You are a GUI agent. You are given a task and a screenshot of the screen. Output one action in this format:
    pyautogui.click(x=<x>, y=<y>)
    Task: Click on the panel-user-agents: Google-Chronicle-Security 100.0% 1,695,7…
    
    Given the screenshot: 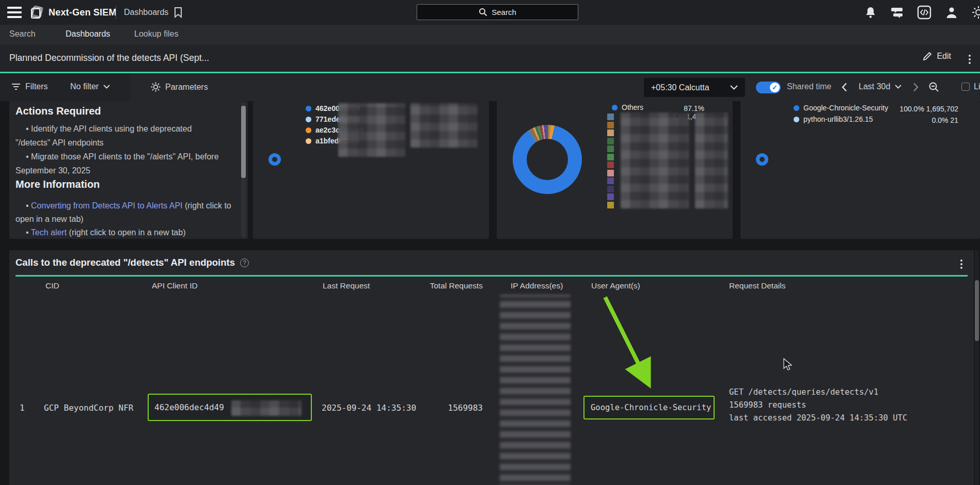 What is the action you would take?
    pyautogui.click(x=860, y=170)
    